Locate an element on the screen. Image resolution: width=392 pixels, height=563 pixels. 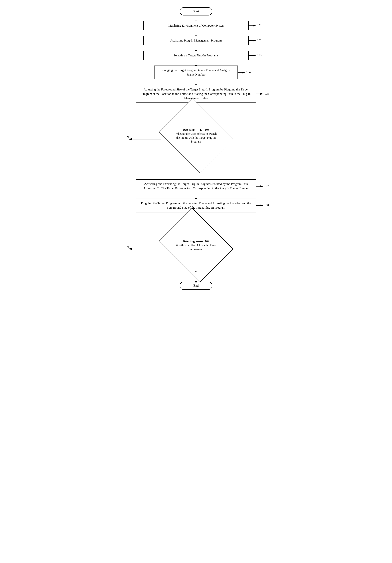
step109-section: Detecting 109 Whether the User Closes th… is located at coordinates (196, 247).